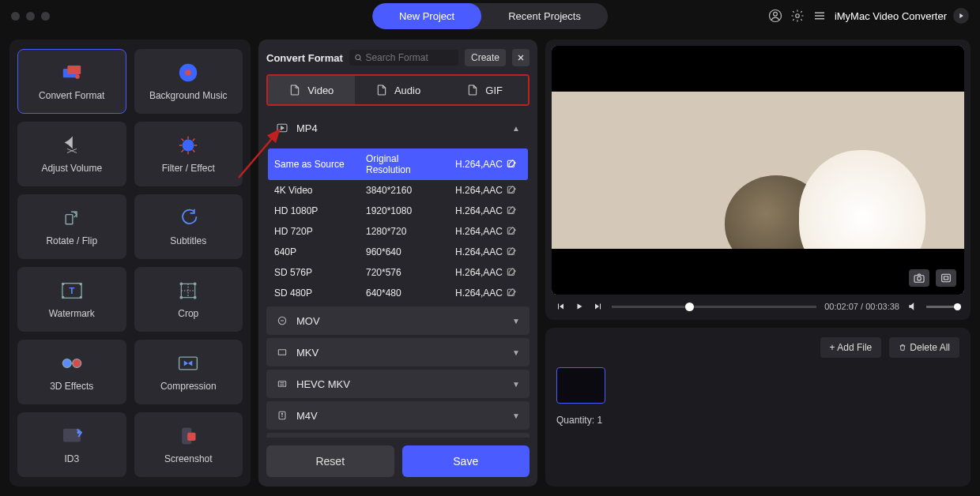  What do you see at coordinates (398, 231) in the screenshot?
I see `preset-row: HD 720P1280*720H.264,AAC` at bounding box center [398, 231].